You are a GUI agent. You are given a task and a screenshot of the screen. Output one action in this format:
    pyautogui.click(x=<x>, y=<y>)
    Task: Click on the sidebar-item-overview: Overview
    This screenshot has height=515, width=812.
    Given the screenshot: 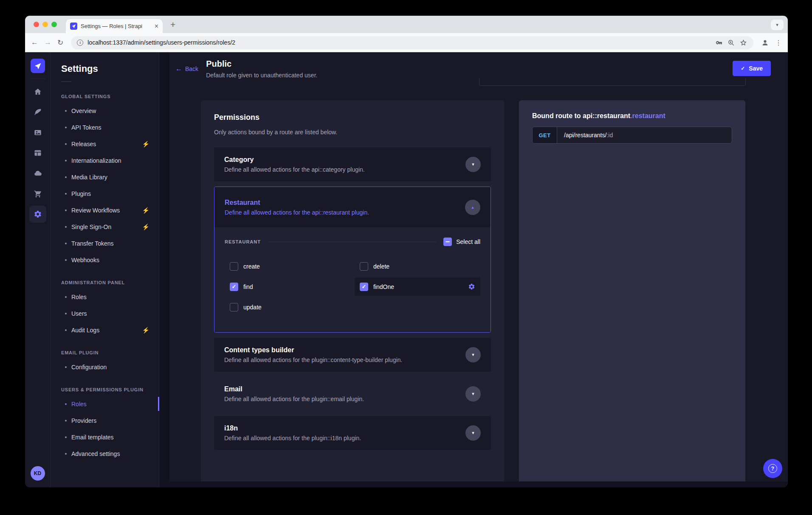 What is the action you would take?
    pyautogui.click(x=104, y=110)
    